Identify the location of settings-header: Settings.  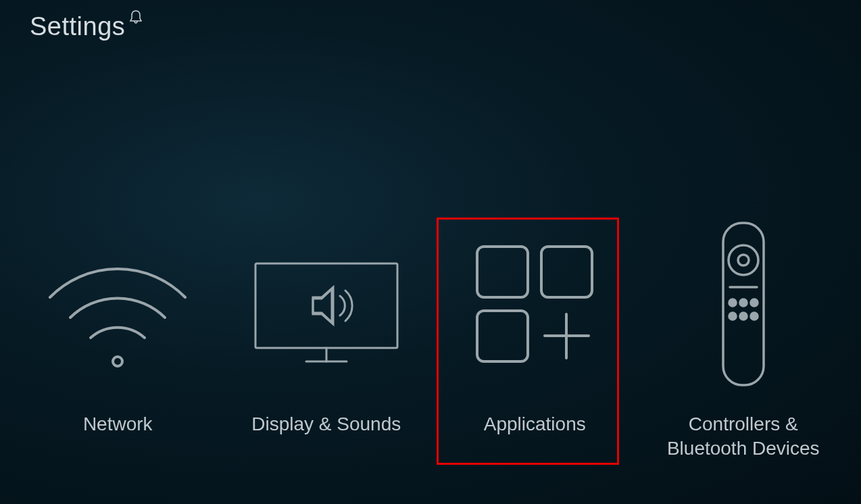
(87, 27).